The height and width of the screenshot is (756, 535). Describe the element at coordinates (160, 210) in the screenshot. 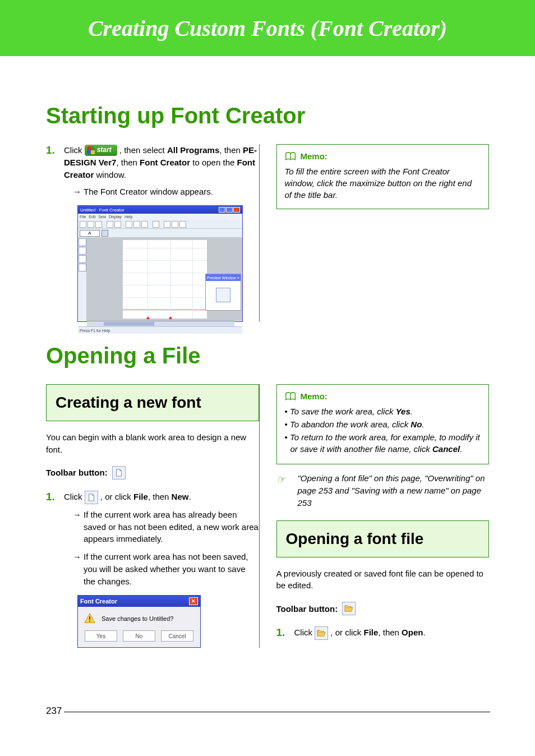

I see `window-titlebar: Untitled · Font Creator` at that location.